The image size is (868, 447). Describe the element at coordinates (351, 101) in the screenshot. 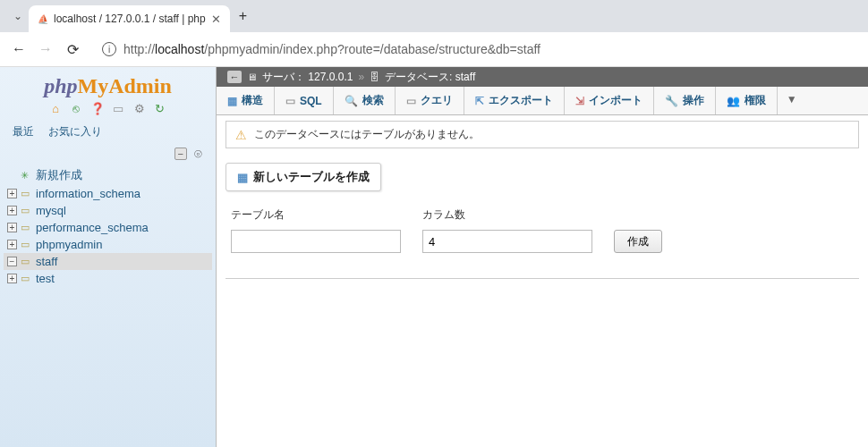

I see `search-icon: 🔍` at that location.